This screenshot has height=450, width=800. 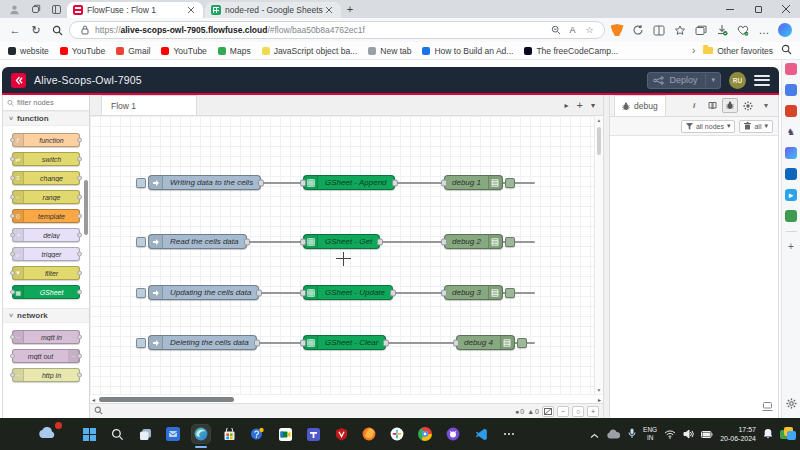 What do you see at coordinates (743, 30) in the screenshot?
I see `browser-essentials-icon` at bounding box center [743, 30].